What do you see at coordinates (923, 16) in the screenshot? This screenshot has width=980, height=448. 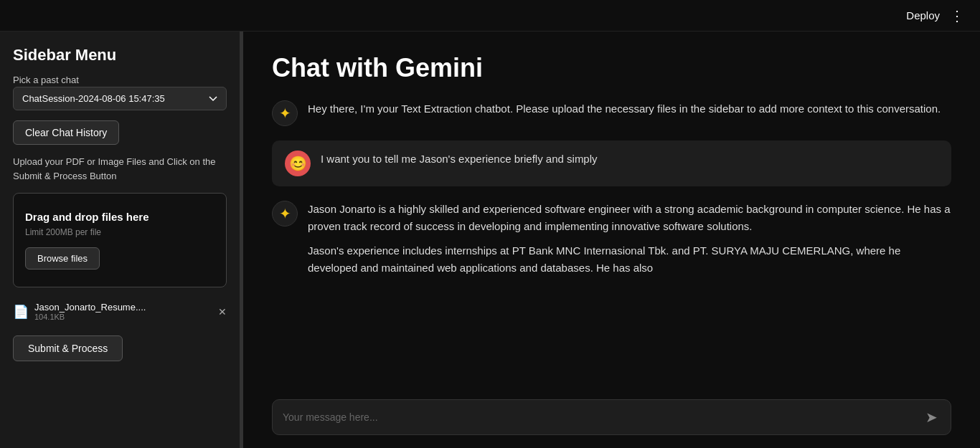 I see `deploy-button: Deploy` at bounding box center [923, 16].